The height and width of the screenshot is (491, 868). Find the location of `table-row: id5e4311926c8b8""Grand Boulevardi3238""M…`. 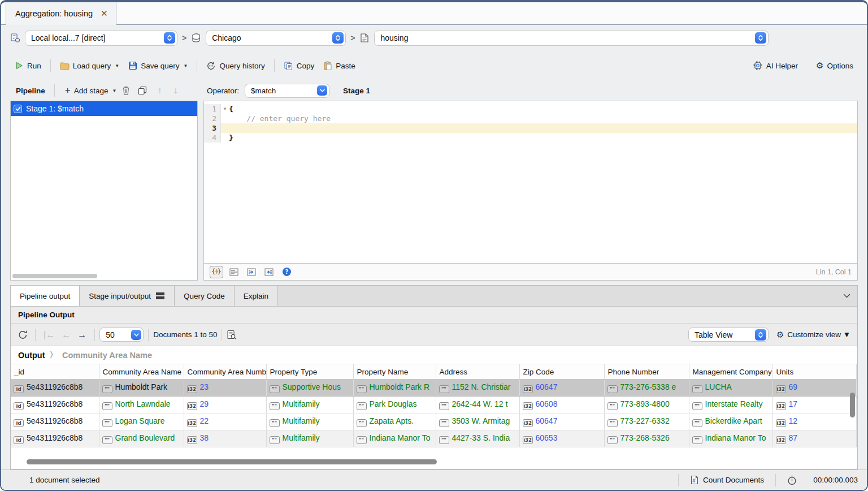

table-row: id5e4311926c8b8""Grand Boulevardi3238""M… is located at coordinates (433, 439).